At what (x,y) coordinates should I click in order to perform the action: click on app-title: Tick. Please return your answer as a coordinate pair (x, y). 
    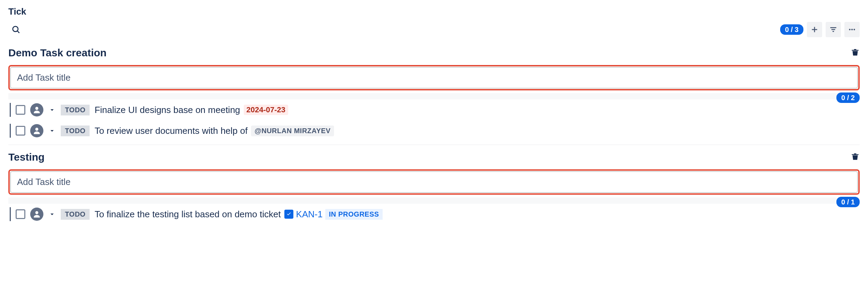
    Looking at the image, I should click on (434, 12).